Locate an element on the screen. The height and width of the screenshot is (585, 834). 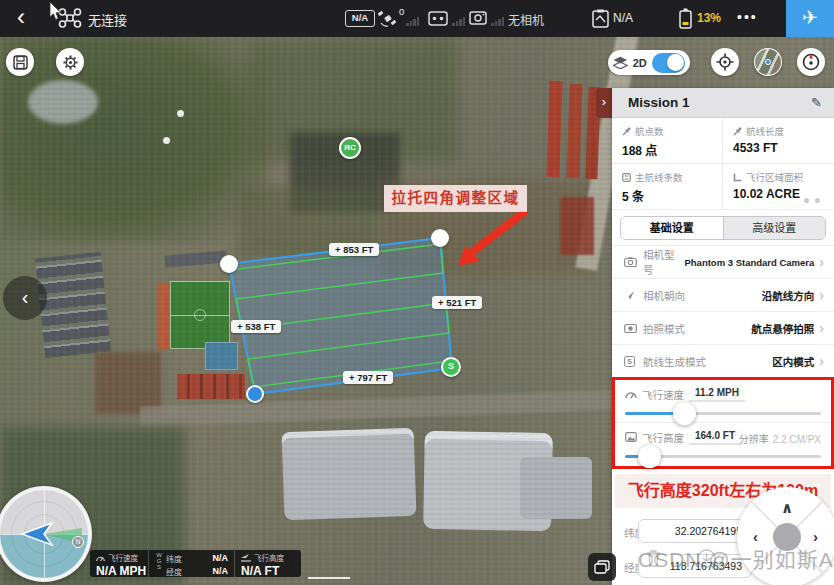
layers-icon is located at coordinates (620, 62).